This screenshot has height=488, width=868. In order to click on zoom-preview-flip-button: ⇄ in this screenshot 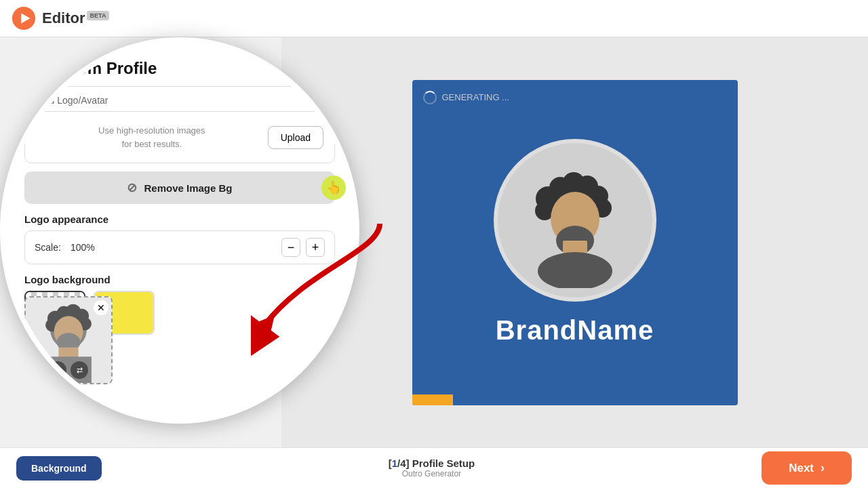, I will do `click(79, 370)`.